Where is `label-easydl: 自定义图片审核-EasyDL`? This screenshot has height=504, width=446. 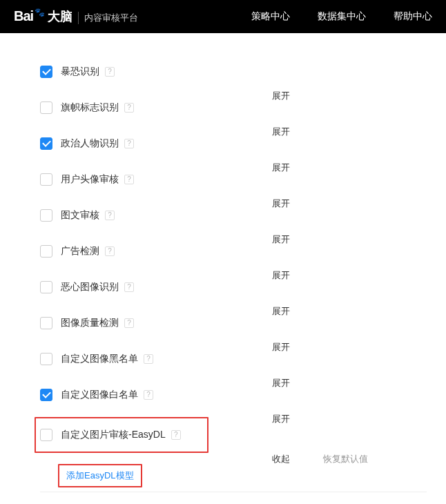 label-easydl: 自定义图片审核-EasyDL is located at coordinates (113, 435).